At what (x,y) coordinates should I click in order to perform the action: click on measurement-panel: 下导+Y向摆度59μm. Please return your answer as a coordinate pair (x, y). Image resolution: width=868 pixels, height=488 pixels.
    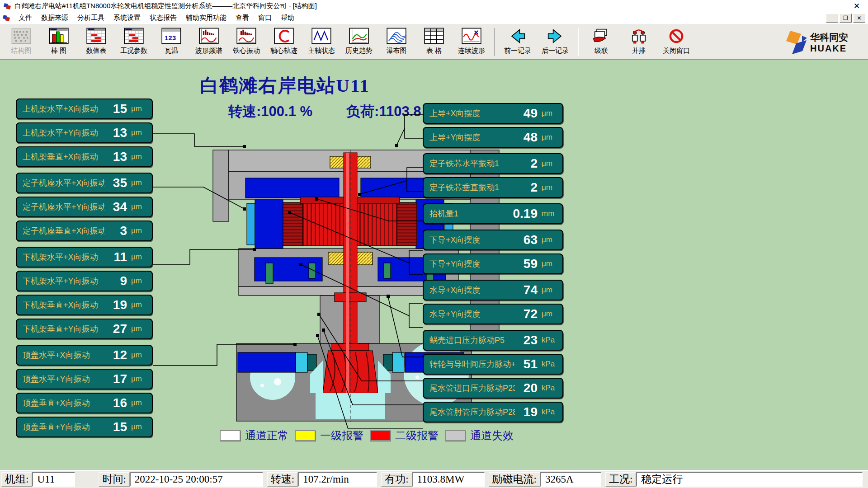
    Looking at the image, I should click on (493, 264).